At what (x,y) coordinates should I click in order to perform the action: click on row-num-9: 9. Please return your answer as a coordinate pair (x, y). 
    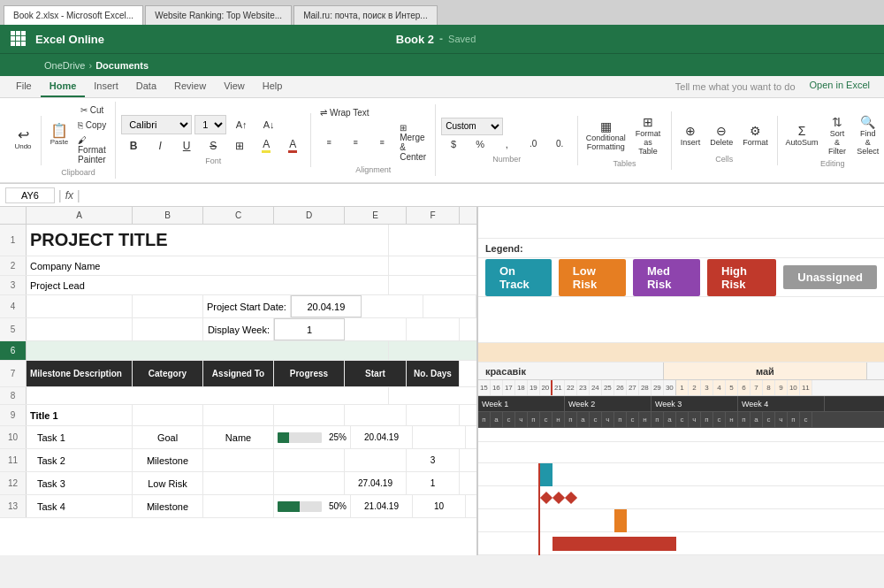
    Looking at the image, I should click on (13, 416).